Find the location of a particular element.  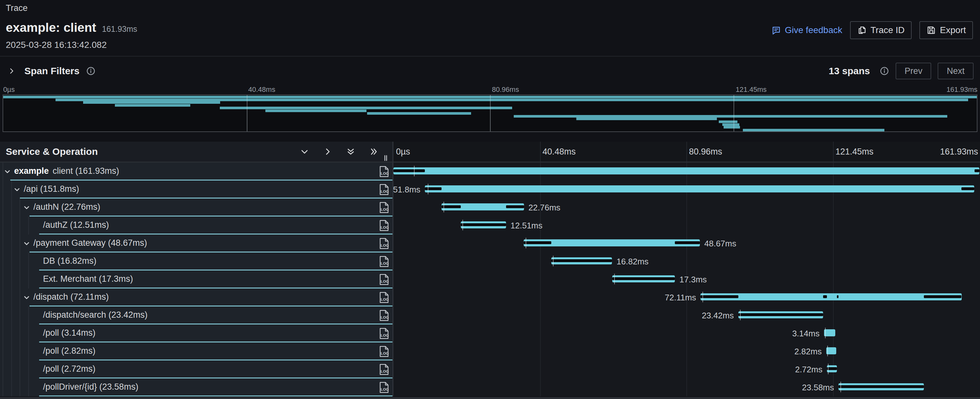

span-name-cell: /poll (2.82ms)LOG is located at coordinates (197, 351).